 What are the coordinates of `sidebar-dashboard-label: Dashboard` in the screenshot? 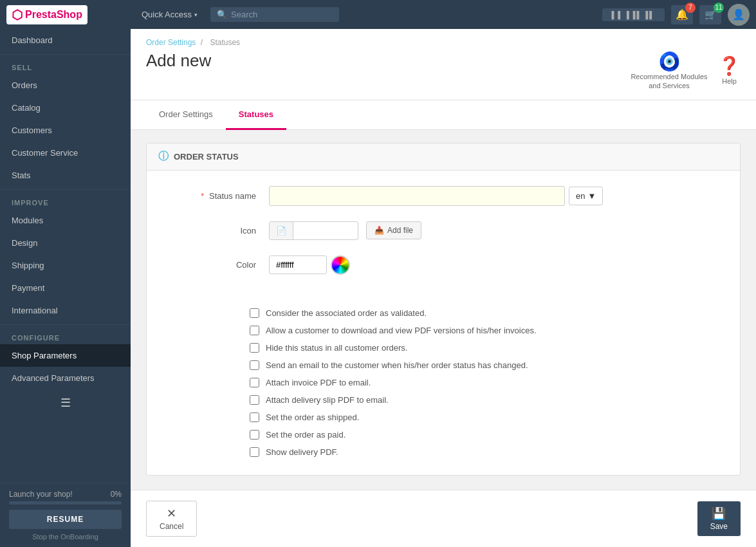 It's located at (32, 40).